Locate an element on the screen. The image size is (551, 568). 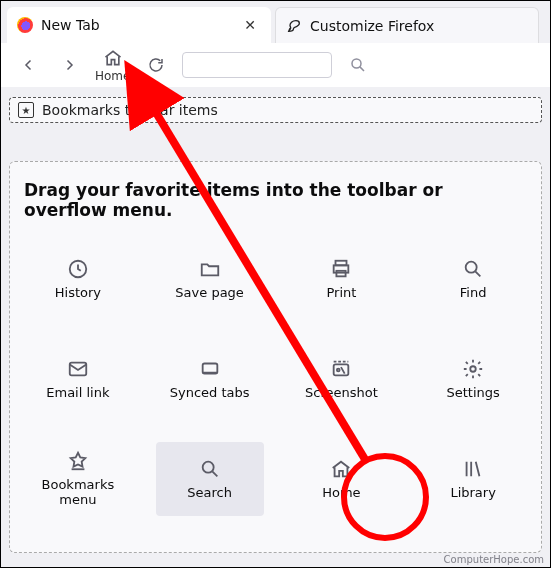
paintbrush-icon is located at coordinates (294, 26).